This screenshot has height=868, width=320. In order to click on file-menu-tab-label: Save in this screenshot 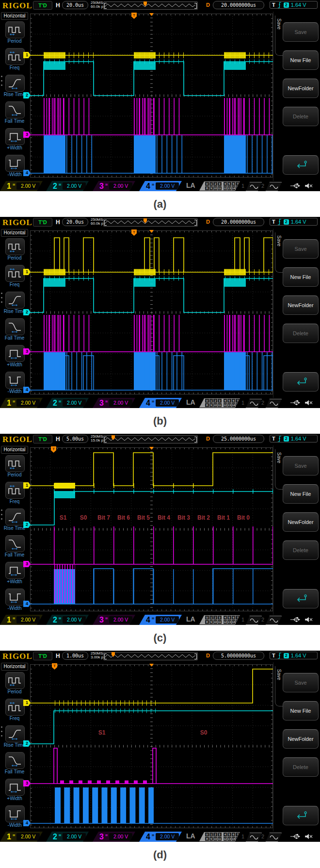, I will do `click(279, 241)`.